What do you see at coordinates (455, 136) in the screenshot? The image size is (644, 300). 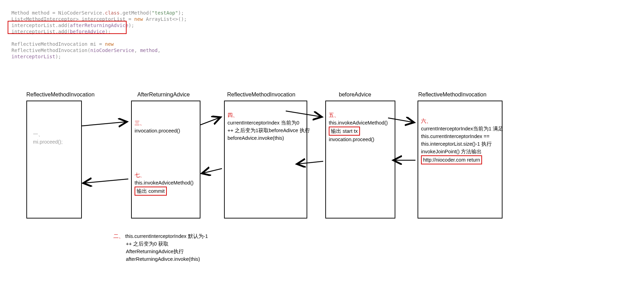 I see `step-6-line2: this.currentInterceptorIndex ==` at bounding box center [455, 136].